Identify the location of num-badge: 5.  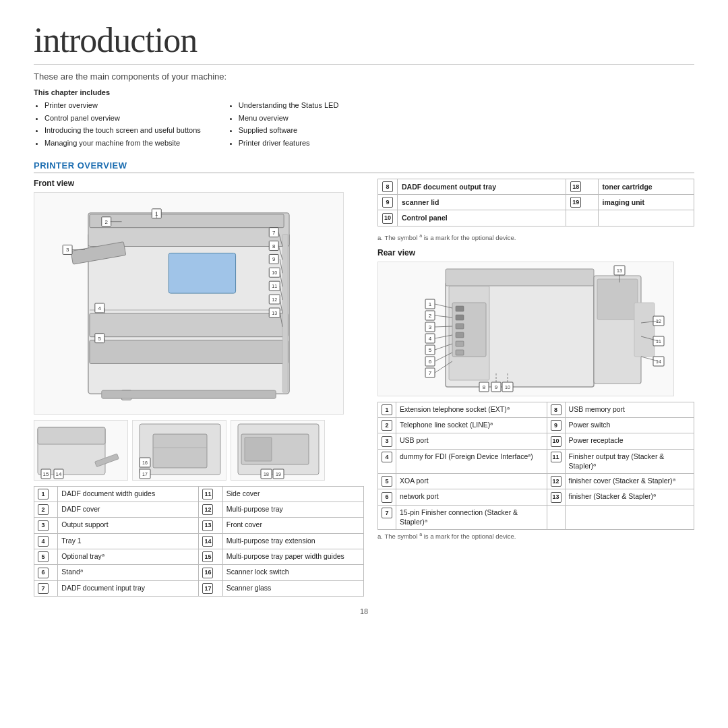
(387, 481).